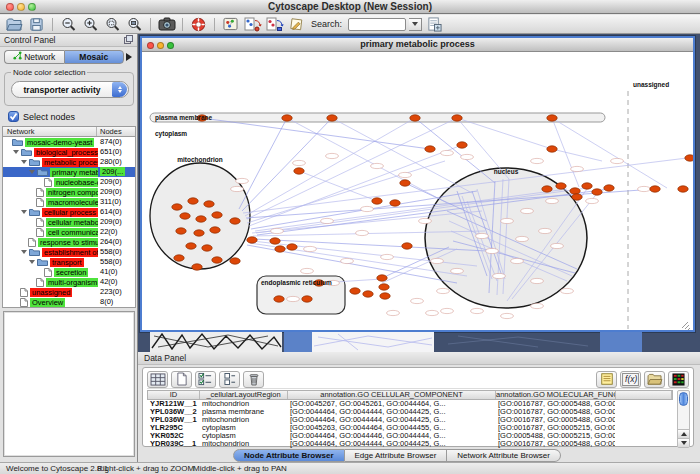  Describe the element at coordinates (69, 282) in the screenshot. I see `tree-item-multi-organism-pro: multi-organism pro42(0)` at that location.